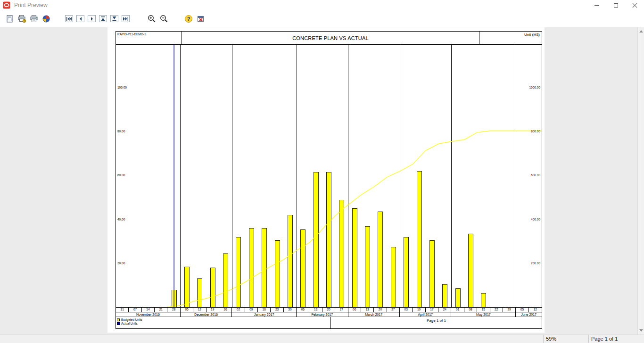  What do you see at coordinates (641, 331) in the screenshot?
I see `chevron-down-icon` at bounding box center [641, 331].